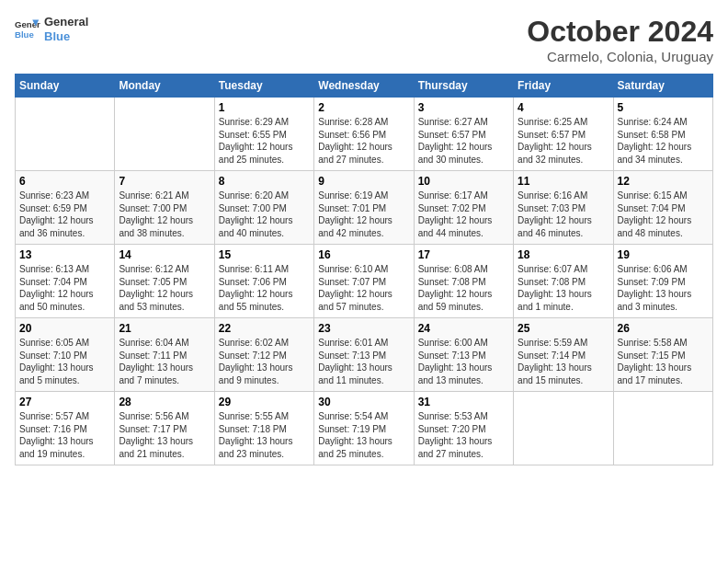 The image size is (728, 563). What do you see at coordinates (364, 282) in the screenshot?
I see `calendar-cell: 16Sunrise: 6:10 AM Sunset: 7:07 PM Dayli…` at bounding box center [364, 282].